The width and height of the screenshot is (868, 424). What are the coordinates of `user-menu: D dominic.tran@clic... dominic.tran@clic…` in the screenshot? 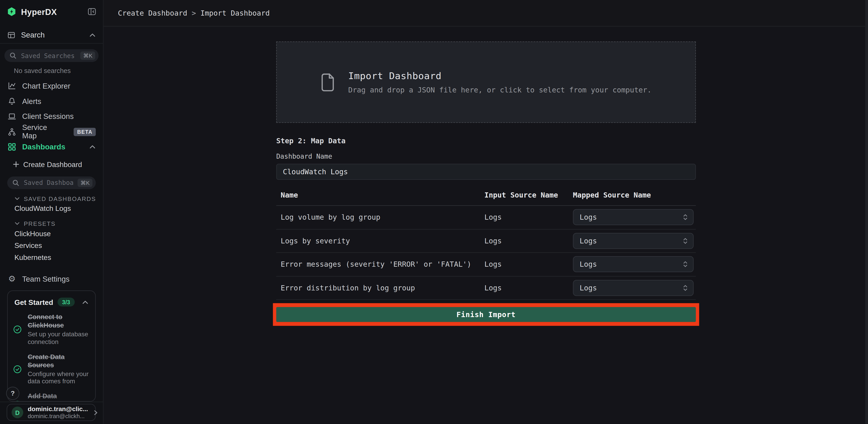 It's located at (51, 412).